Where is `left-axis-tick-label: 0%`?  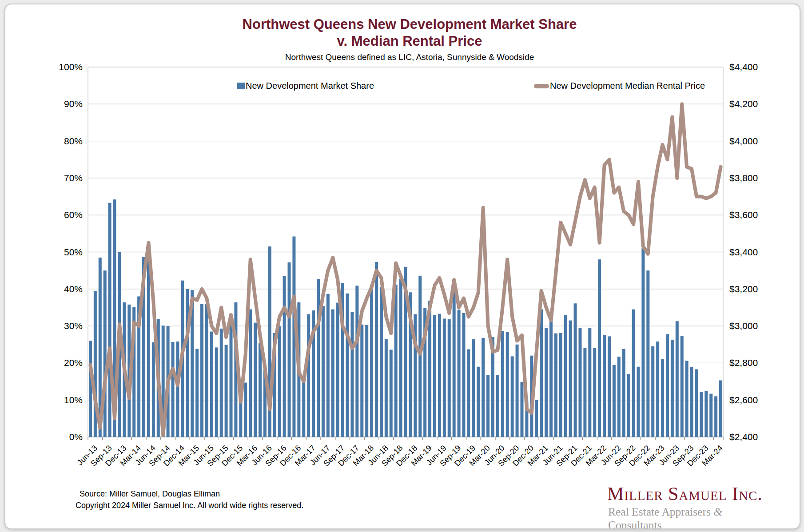 left-axis-tick-label: 0% is located at coordinates (76, 437).